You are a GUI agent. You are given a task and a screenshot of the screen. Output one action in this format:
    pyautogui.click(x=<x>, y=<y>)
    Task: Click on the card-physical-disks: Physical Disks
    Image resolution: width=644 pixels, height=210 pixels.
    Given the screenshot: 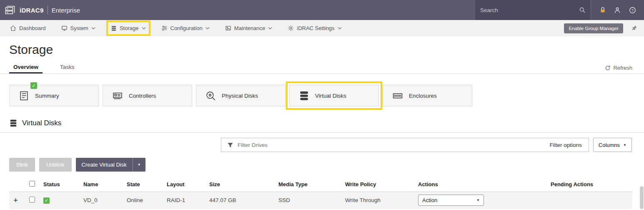 What is the action you would take?
    pyautogui.click(x=241, y=96)
    